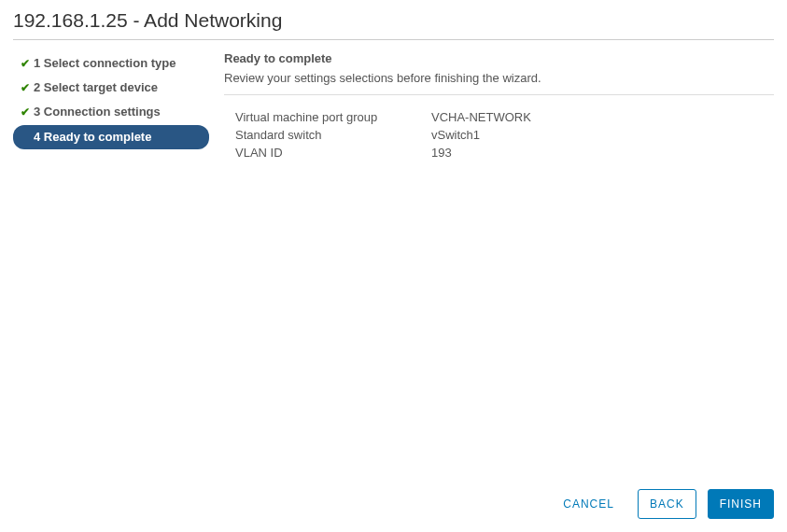 Image resolution: width=787 pixels, height=532 pixels. Describe the element at coordinates (504, 134) in the screenshot. I see `summary-row: Standard switch vSwitch1` at that location.